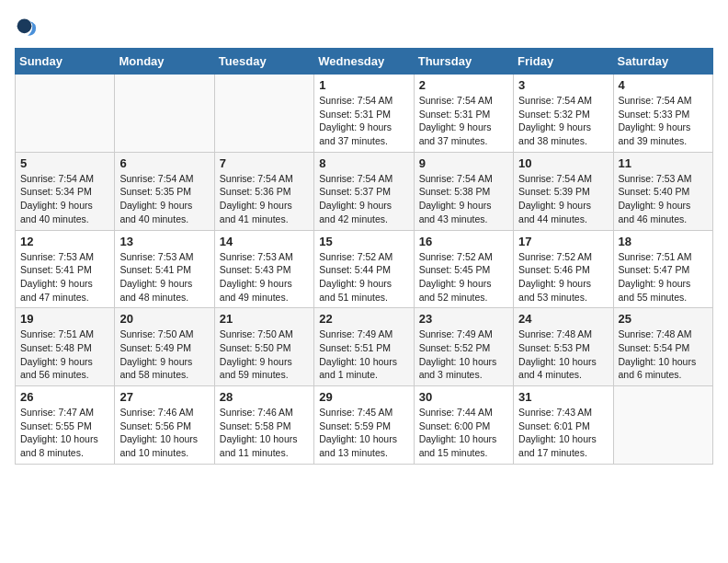 This screenshot has height=563, width=728. Describe the element at coordinates (264, 269) in the screenshot. I see `calendar-cell: 14Sunrise: 7:53 AMSunset: 5:43 PMDayligh…` at that location.